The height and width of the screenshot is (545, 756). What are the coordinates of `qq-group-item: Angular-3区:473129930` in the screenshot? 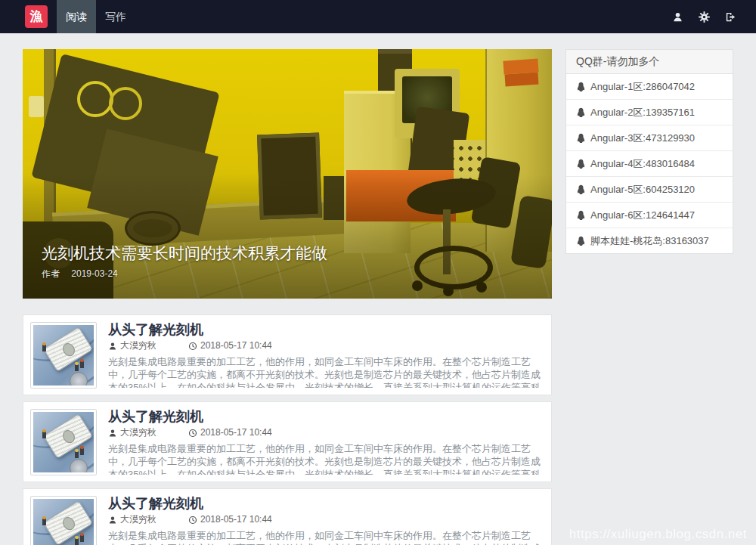 It's located at (649, 138).